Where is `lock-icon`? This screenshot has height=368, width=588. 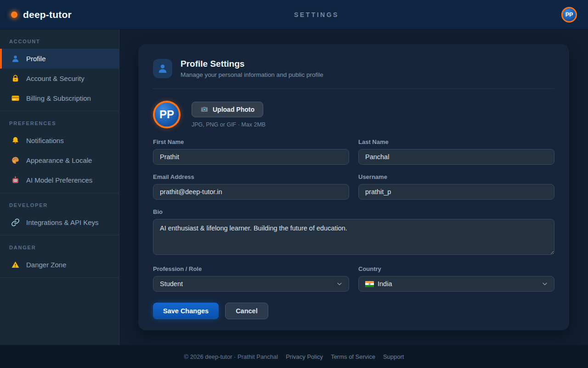 lock-icon is located at coordinates (16, 78).